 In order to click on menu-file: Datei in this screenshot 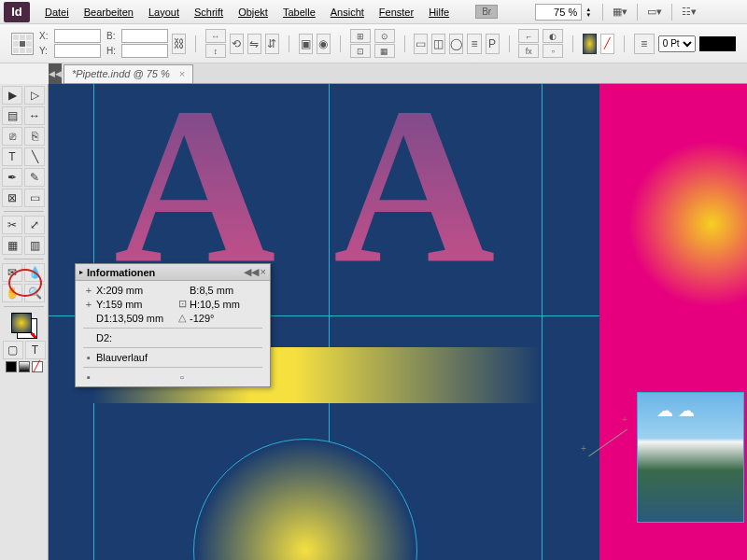, I will do `click(57, 12)`.